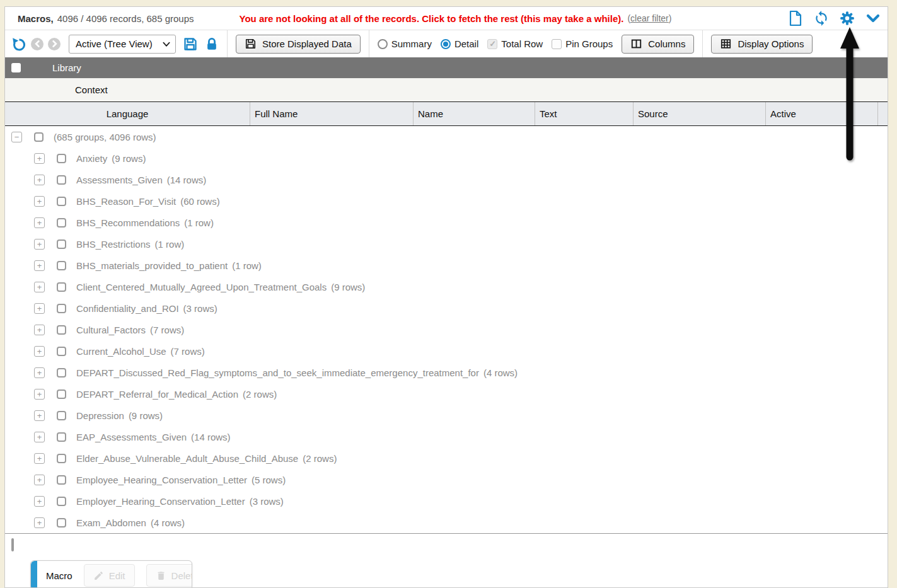 This screenshot has height=588, width=897. What do you see at coordinates (111, 330) in the screenshot?
I see `group-name: Cultural_Factors` at bounding box center [111, 330].